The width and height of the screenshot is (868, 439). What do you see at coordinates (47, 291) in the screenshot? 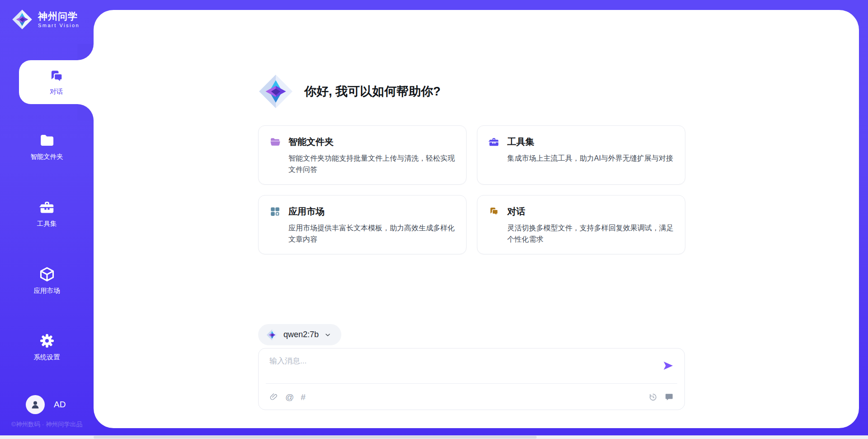
I see `sidebar-item-label: 应用市场` at bounding box center [47, 291].